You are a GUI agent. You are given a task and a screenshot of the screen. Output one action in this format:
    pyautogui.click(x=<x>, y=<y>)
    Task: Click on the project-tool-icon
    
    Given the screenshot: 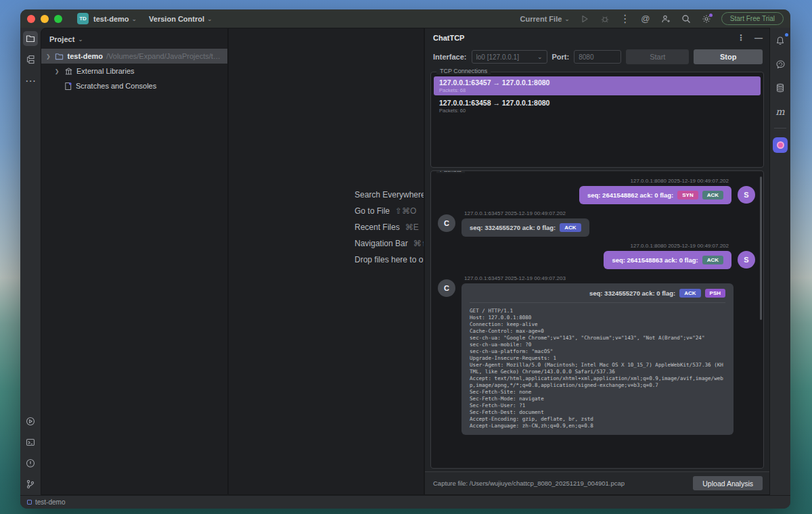 What is the action you would take?
    pyautogui.click(x=30, y=39)
    